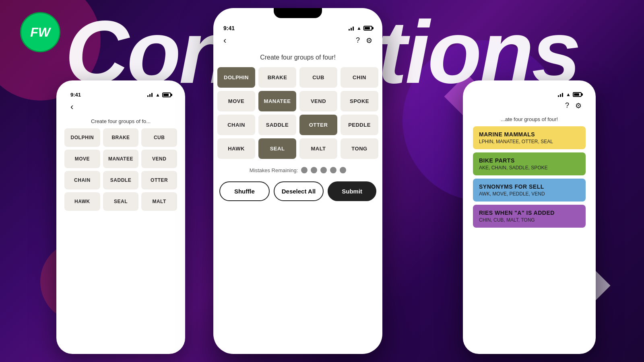 The height and width of the screenshot is (362, 644). I want to click on settings-icon: ⚙, so click(369, 41).